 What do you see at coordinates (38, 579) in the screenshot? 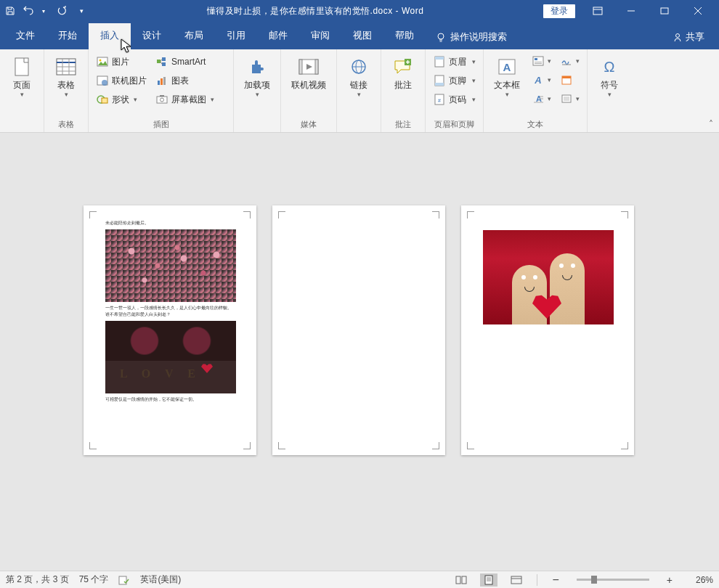
I see `page-indicator: 第 2 页，共 3 页` at bounding box center [38, 579].